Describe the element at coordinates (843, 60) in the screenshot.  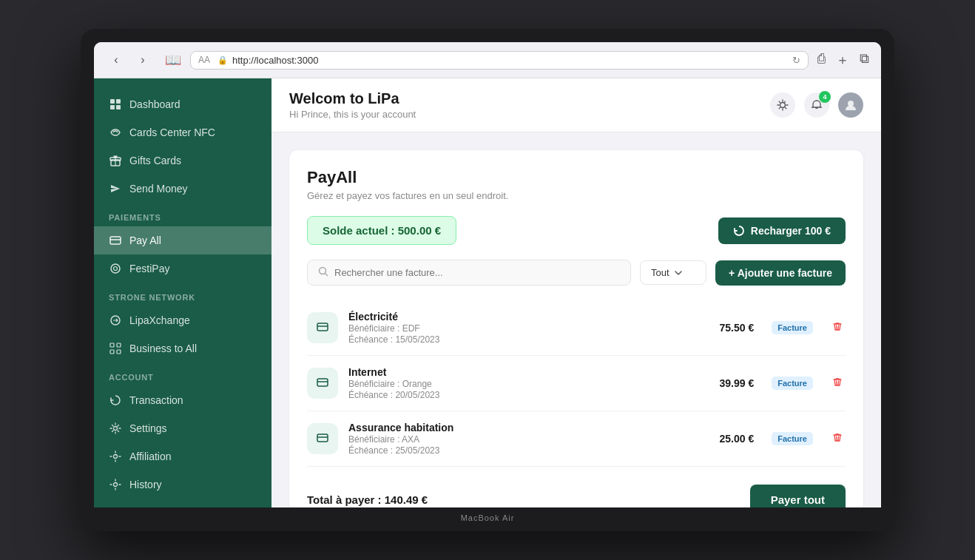
I see `new-tab-icon: ＋` at that location.